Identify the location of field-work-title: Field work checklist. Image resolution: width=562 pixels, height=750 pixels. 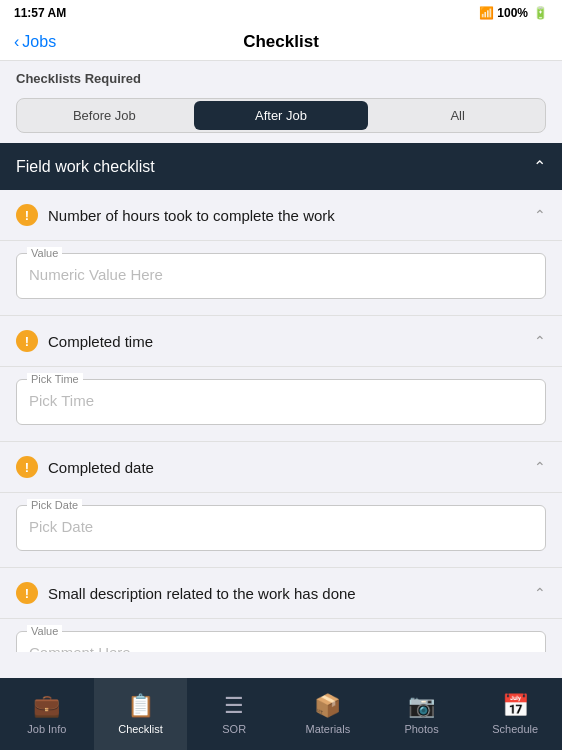
(86, 167).